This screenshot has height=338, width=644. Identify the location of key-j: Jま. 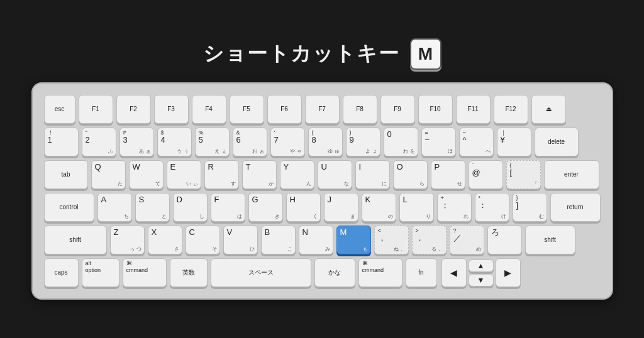
(341, 207).